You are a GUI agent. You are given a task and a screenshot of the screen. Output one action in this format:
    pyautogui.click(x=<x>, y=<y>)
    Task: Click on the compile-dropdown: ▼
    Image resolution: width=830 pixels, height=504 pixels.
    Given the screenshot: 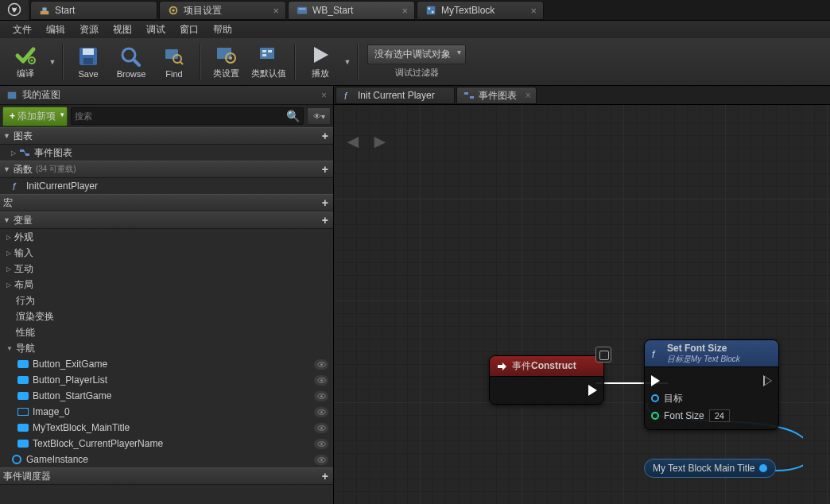 What is the action you would take?
    pyautogui.click(x=52, y=62)
    